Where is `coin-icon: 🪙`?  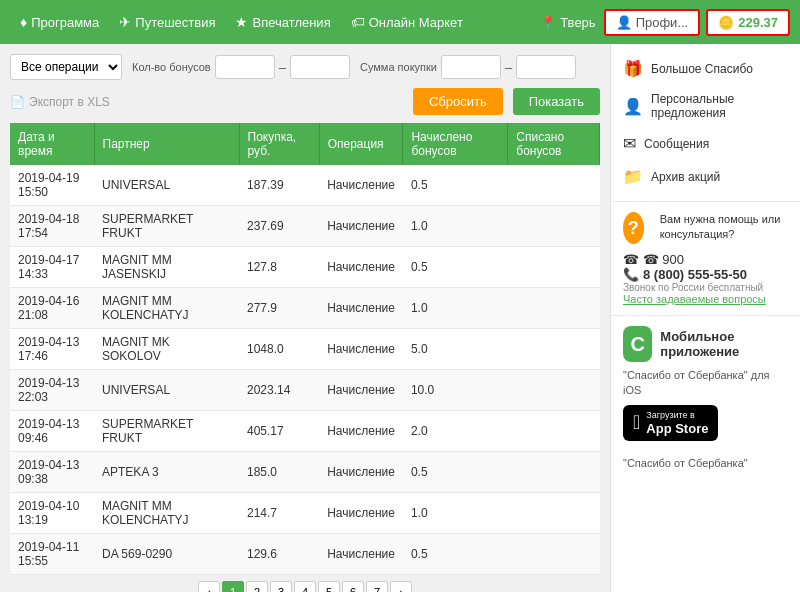 coin-icon: 🪙 is located at coordinates (726, 22).